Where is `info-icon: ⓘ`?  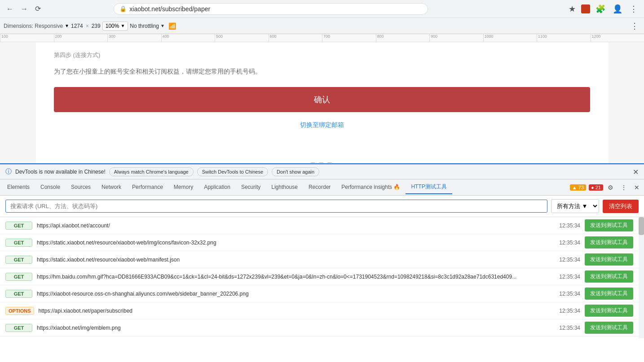 info-icon: ⓘ is located at coordinates (9, 172).